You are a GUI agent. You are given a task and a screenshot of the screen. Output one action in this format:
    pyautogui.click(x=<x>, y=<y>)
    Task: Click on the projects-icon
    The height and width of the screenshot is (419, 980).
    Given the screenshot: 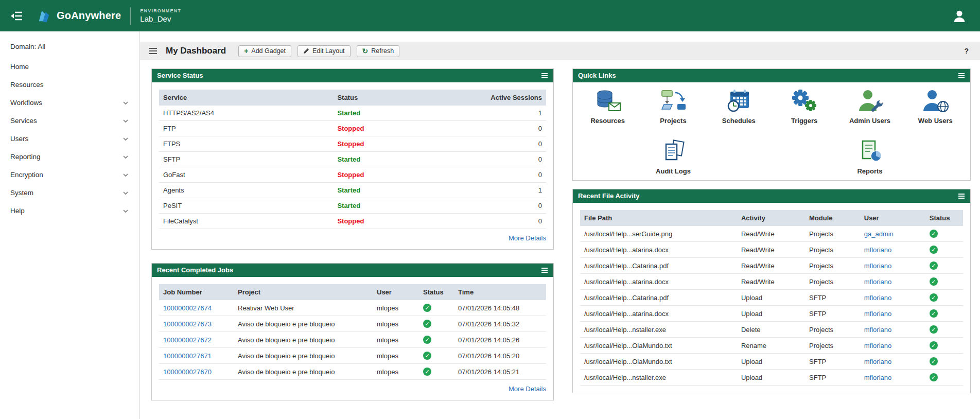 What is the action you would take?
    pyautogui.click(x=673, y=101)
    